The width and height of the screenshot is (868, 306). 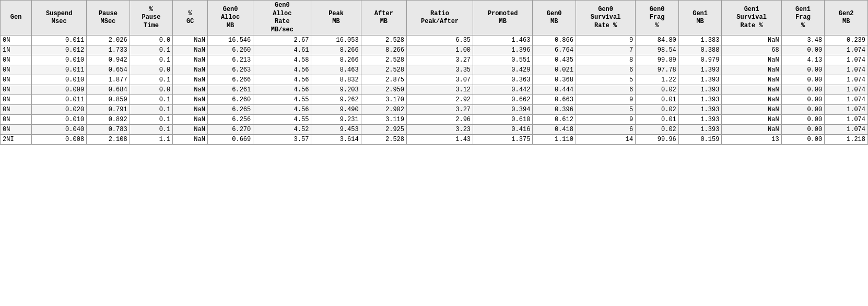 What do you see at coordinates (605, 130) in the screenshot?
I see `cell-gen0_surv: 6` at bounding box center [605, 130].